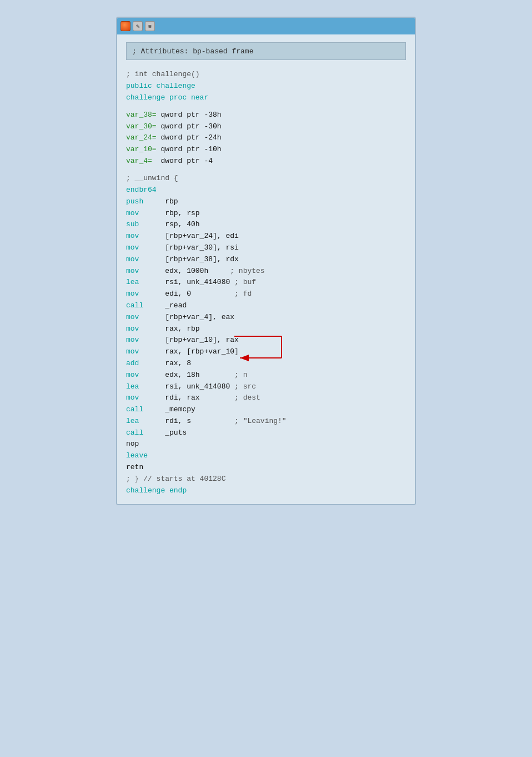 This screenshot has height=757, width=532. What do you see at coordinates (266, 491) in the screenshot?
I see `code-line: challenge endp` at bounding box center [266, 491].